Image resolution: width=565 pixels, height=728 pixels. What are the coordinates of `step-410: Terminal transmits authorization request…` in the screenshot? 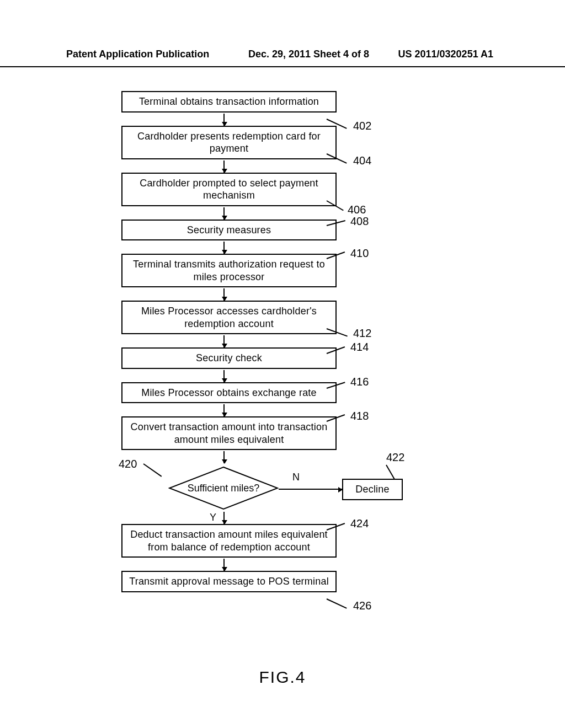 It's located at (287, 270).